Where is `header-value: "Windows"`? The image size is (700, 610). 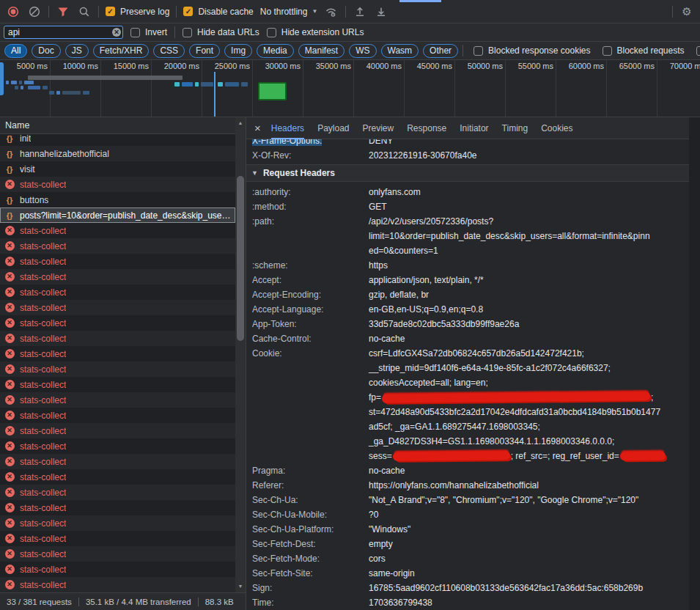 header-value: "Windows" is located at coordinates (529, 529).